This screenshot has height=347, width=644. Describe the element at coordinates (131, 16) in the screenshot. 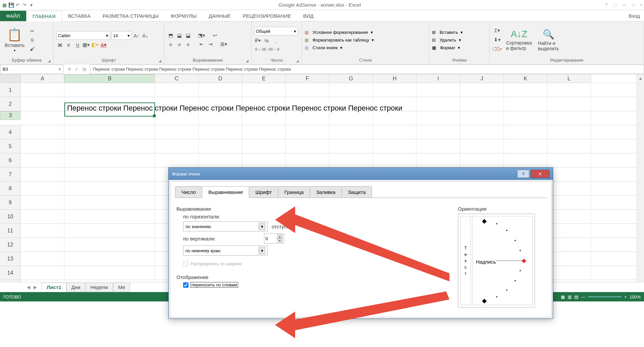

I see `tab-layout: РАЗМЕТКА СТРАНИЦЫ` at that location.